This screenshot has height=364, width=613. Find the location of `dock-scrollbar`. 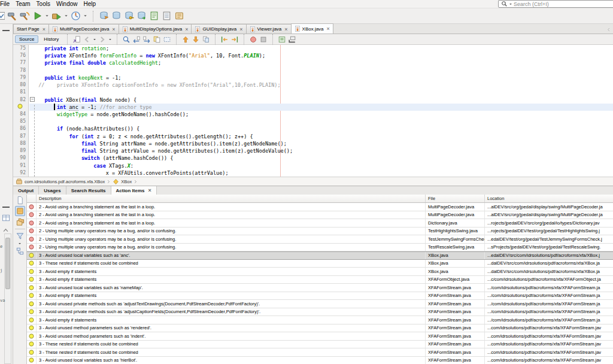

dock-scrollbar is located at coordinates (8, 299).